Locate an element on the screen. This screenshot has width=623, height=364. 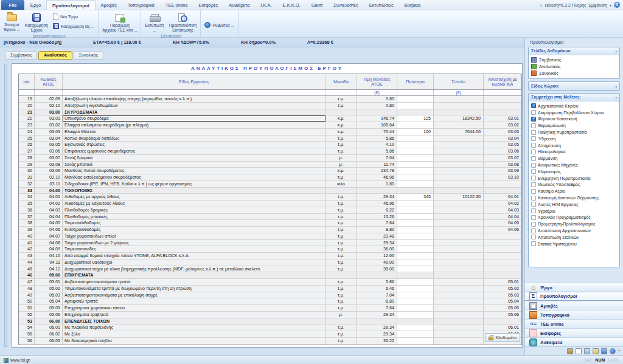
study-item: Αποτύπωση Αρχιτεκτονικών is located at coordinates (574, 231).